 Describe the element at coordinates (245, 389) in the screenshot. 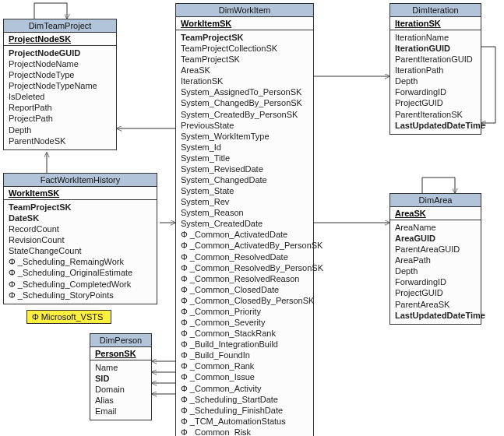

I see `field: Φ _Common_Activity` at that location.